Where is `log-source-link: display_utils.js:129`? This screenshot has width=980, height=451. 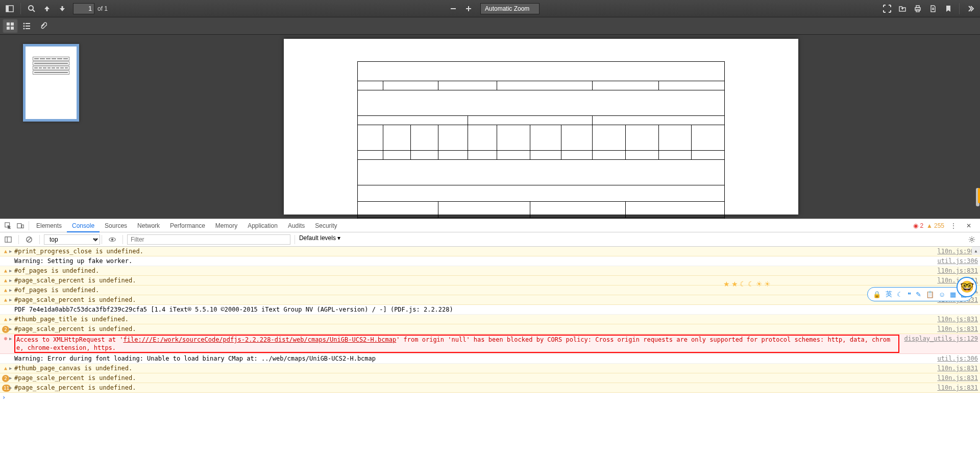 log-source-link: display_utils.js:129 is located at coordinates (941, 339).